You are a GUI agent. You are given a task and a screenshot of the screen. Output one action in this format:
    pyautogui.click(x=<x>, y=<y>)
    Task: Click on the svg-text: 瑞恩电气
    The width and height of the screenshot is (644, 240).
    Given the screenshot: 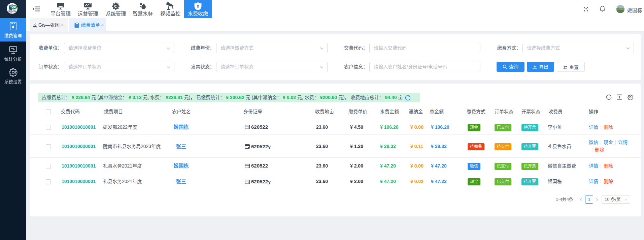 What is the action you would take?
    pyautogui.click(x=12, y=13)
    